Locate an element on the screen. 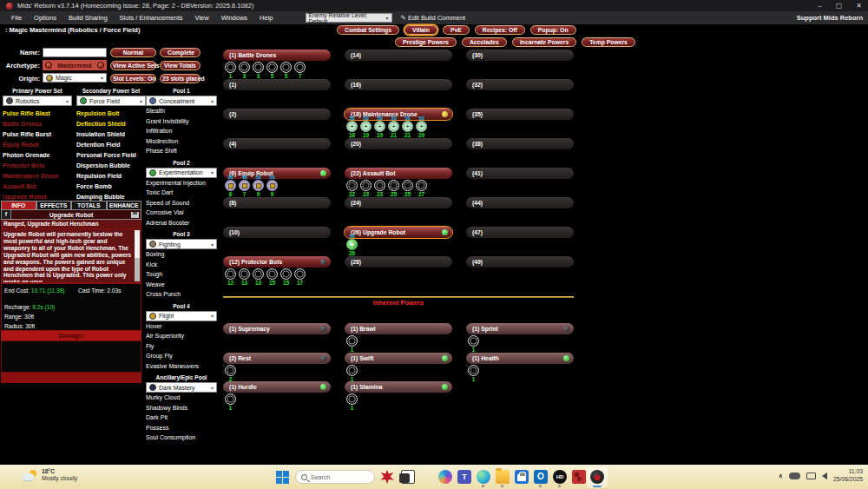  empty-level-bar: (35) is located at coordinates (520, 115).